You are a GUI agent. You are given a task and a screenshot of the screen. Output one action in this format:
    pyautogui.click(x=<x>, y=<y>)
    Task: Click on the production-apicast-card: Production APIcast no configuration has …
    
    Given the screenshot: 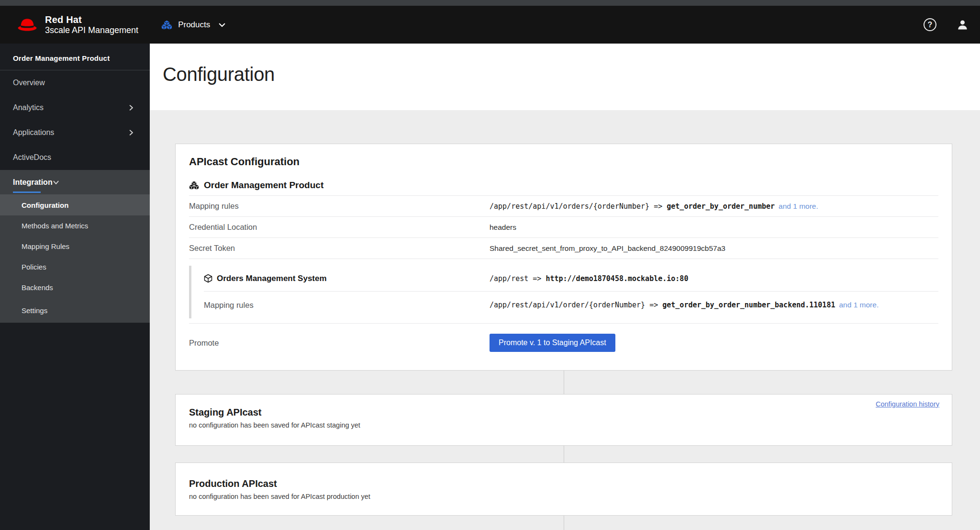 What is the action you would take?
    pyautogui.click(x=564, y=489)
    